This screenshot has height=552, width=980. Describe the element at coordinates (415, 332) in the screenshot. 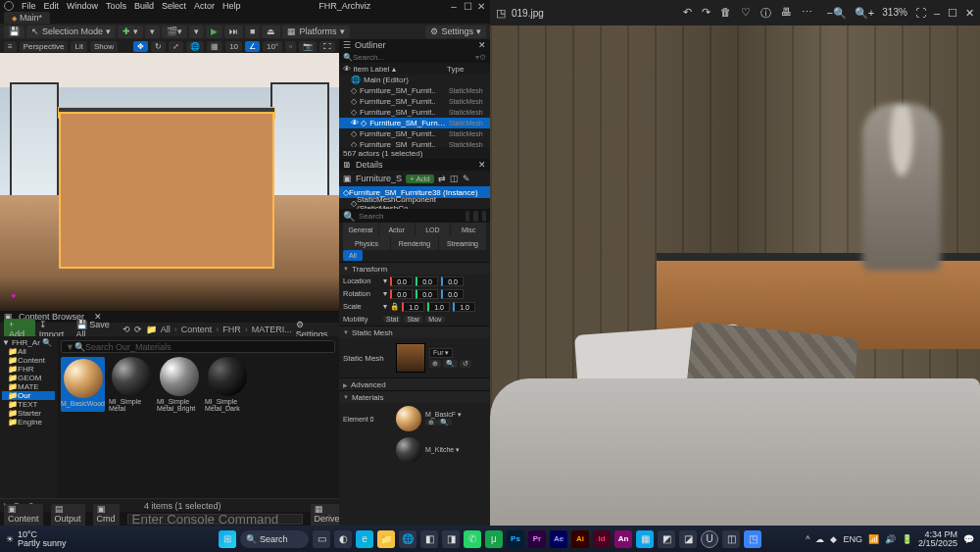

I see `section-header-static-mesh: Static Mesh` at that location.